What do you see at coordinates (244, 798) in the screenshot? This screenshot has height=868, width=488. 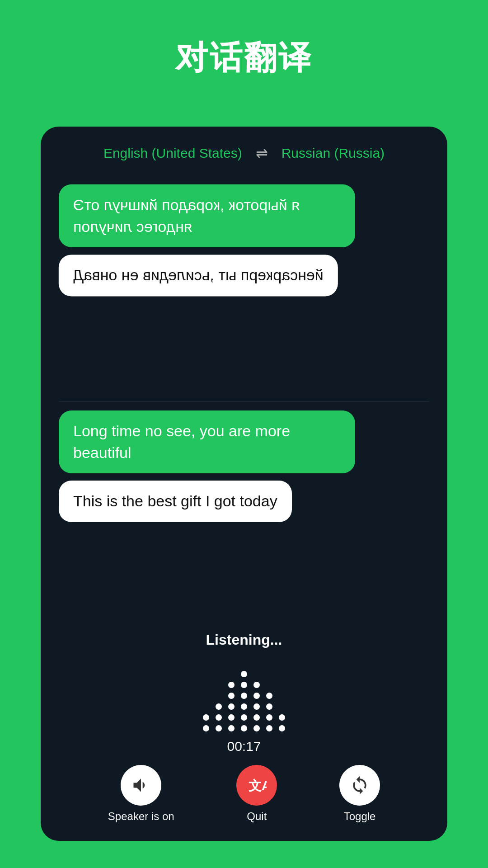 I see `controls: Speaker is on 文A Quit Toggle` at bounding box center [244, 798].